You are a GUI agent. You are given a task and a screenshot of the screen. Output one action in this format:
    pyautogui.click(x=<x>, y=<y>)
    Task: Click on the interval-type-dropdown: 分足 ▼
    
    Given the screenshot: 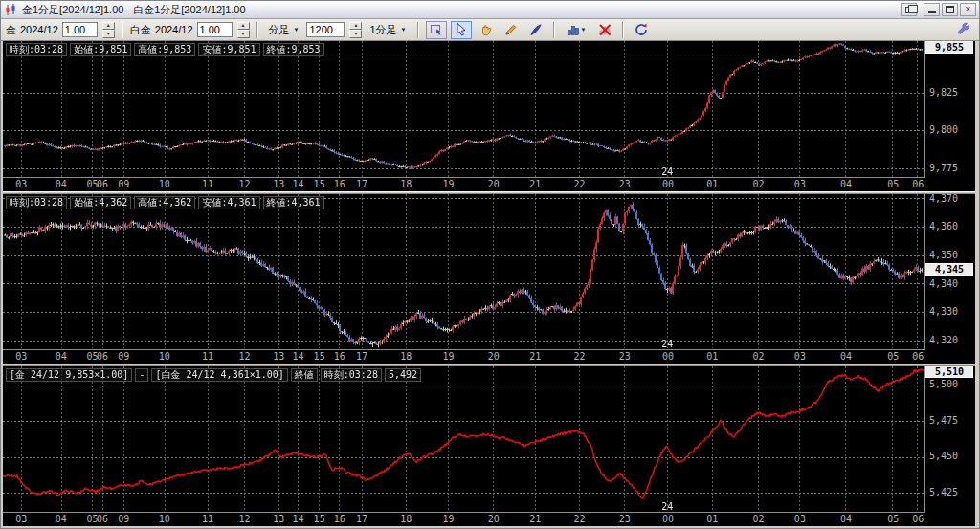 What is the action you would take?
    pyautogui.click(x=284, y=31)
    